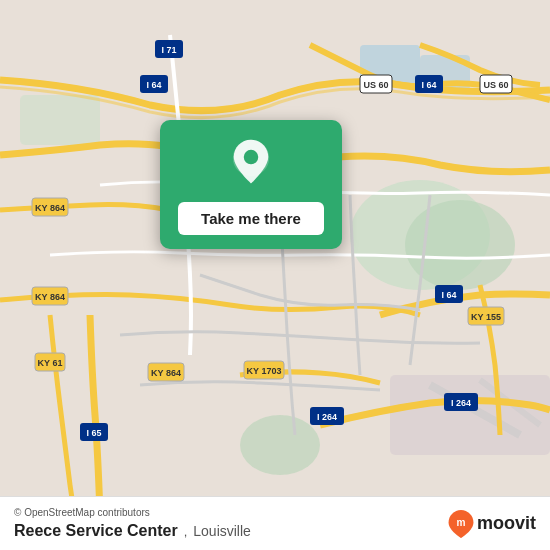  What do you see at coordinates (275, 523) in the screenshot?
I see `bottom-bar: © OpenStreetMap contributors Reece Servi…` at bounding box center [275, 523].